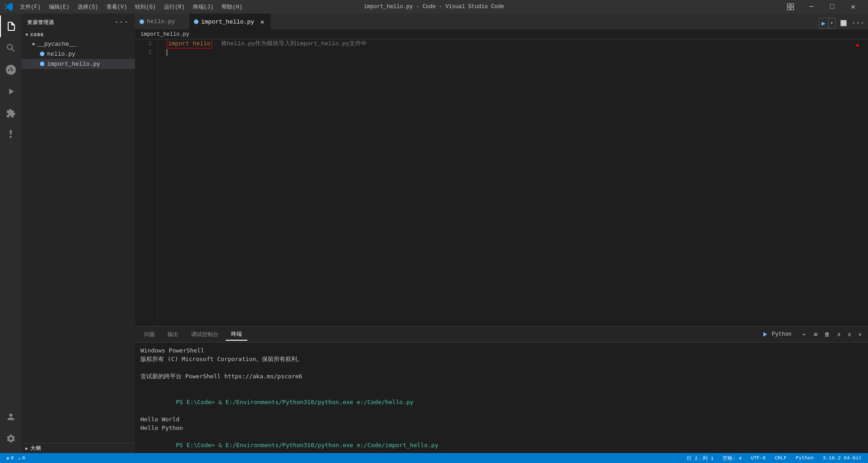 This screenshot has width=868, height=463. I want to click on folder-name-label: CODE, so click(37, 35).